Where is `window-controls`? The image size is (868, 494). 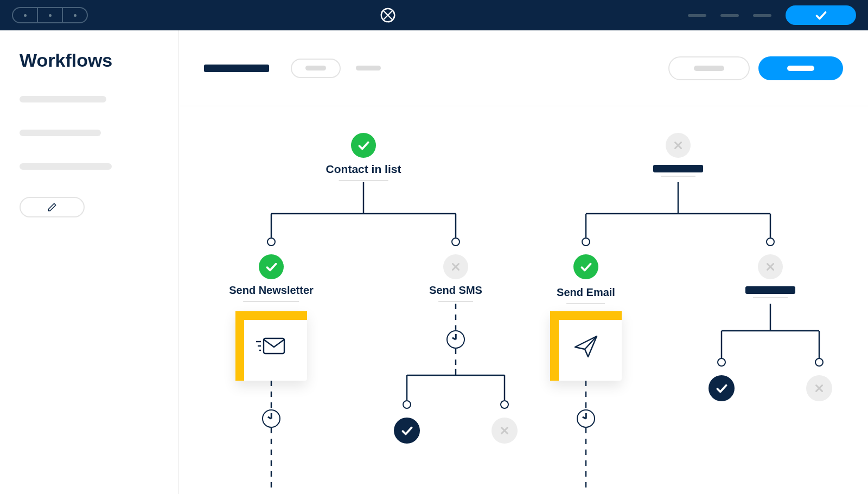 window-controls is located at coordinates (50, 15).